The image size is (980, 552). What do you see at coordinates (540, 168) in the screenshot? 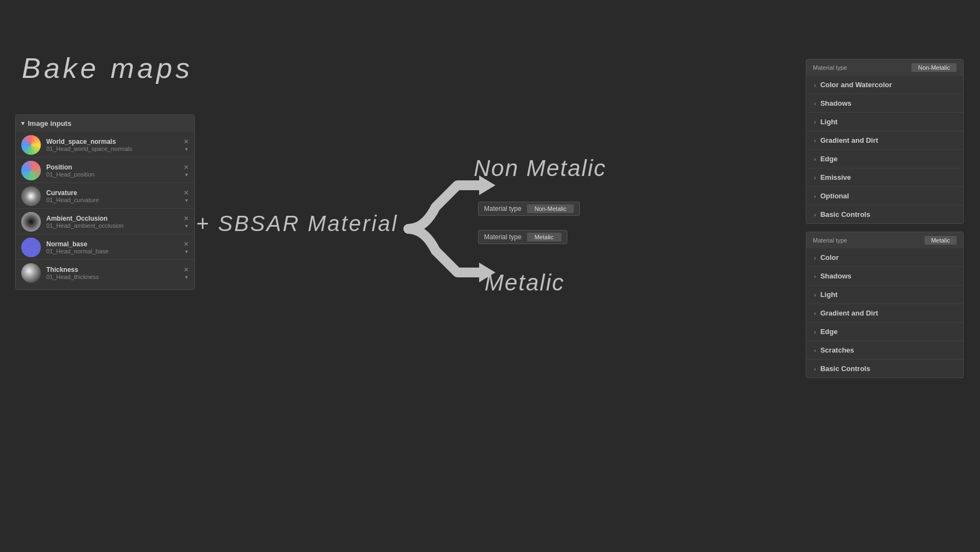
I see `non-metal-label: Non Metalic` at bounding box center [540, 168].